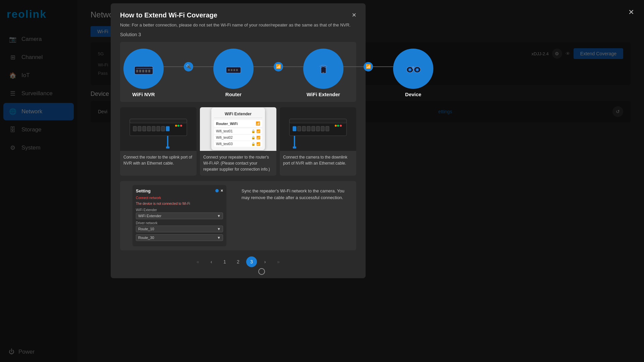  Describe the element at coordinates (278, 262) in the screenshot. I see `pagination-last: »` at that location.